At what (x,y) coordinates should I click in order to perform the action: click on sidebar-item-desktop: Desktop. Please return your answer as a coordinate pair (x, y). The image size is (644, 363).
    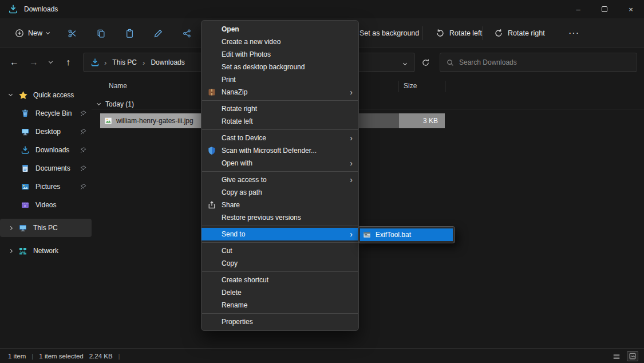
    Looking at the image, I should click on (46, 132).